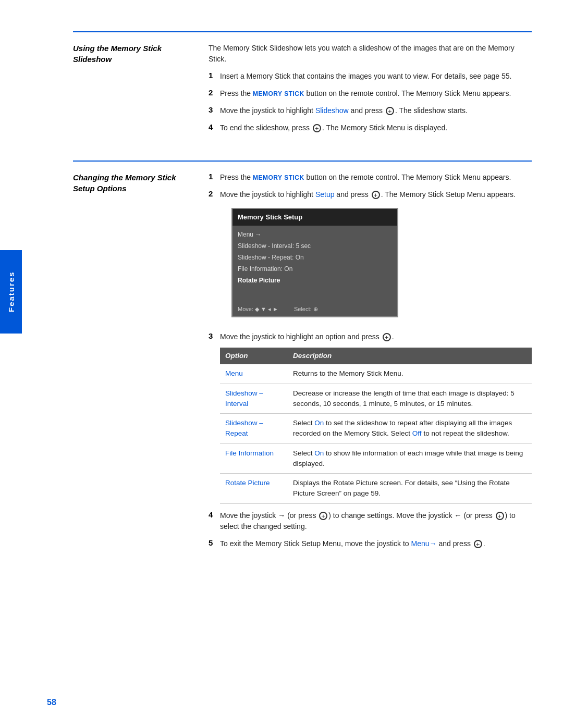 This screenshot has height=728, width=563. What do you see at coordinates (376, 489) in the screenshot?
I see `table-row-rotate: Rotate Picture Displays the Rotate Pictu…` at bounding box center [376, 489].